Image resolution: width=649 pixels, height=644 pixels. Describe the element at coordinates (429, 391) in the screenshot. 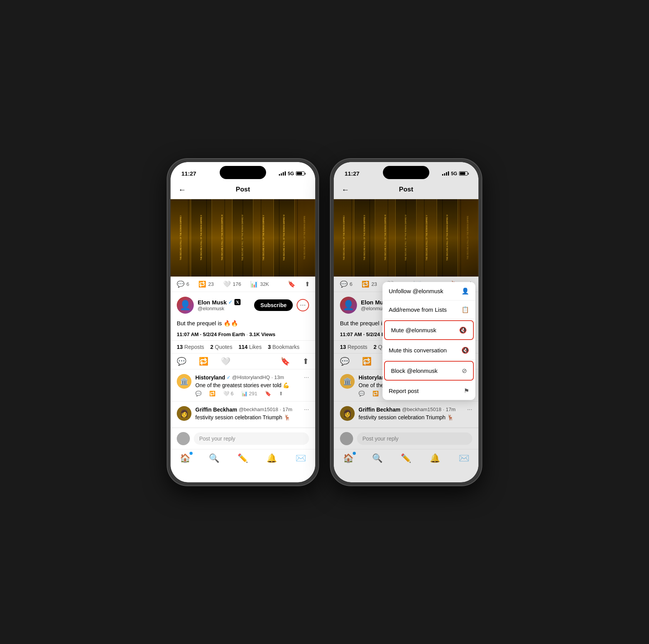

I see `menu-item-report: Report post ⚑` at that location.